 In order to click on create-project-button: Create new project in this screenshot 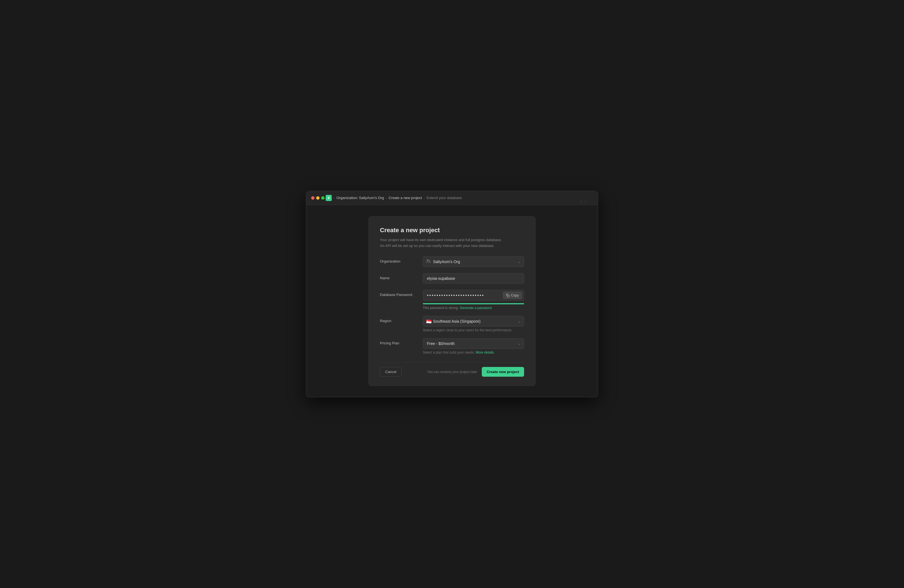, I will do `click(503, 372)`.